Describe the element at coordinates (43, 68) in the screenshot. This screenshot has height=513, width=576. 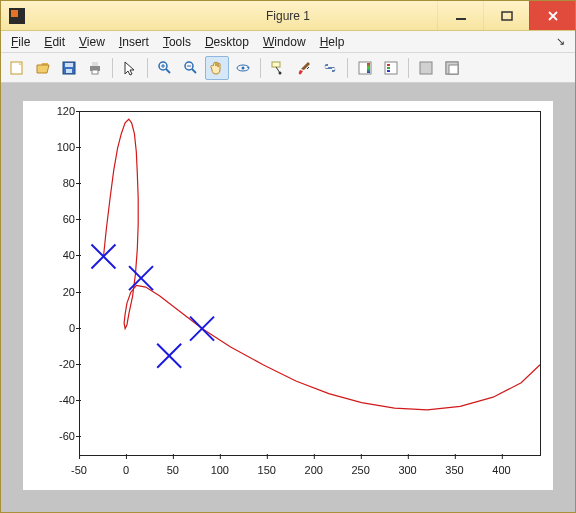
I see `open-button` at that location.